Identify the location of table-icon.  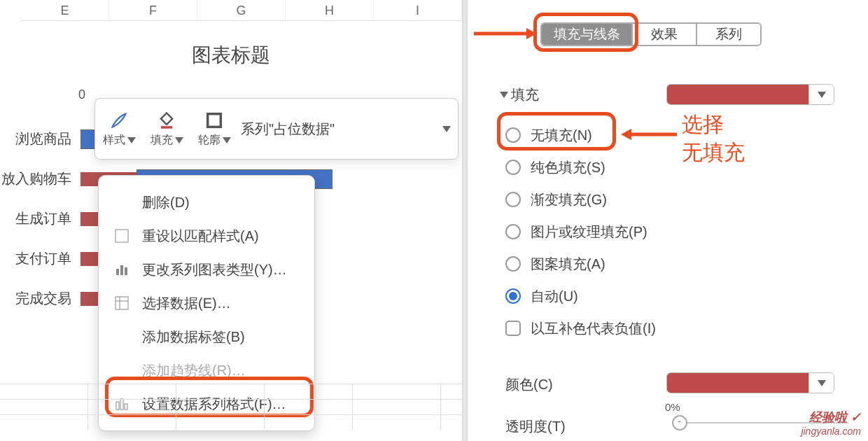
(122, 303).